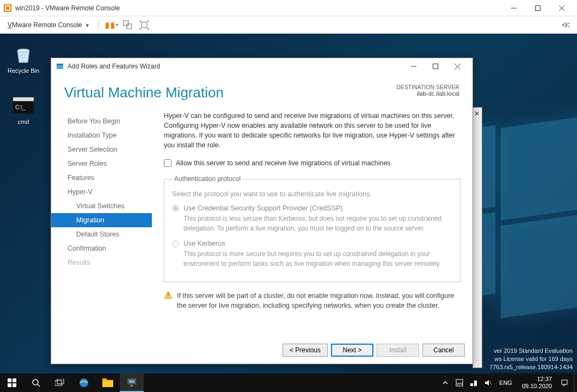  What do you see at coordinates (537, 383) in the screenshot?
I see `clock: 12:37 09.10.2020` at bounding box center [537, 383].